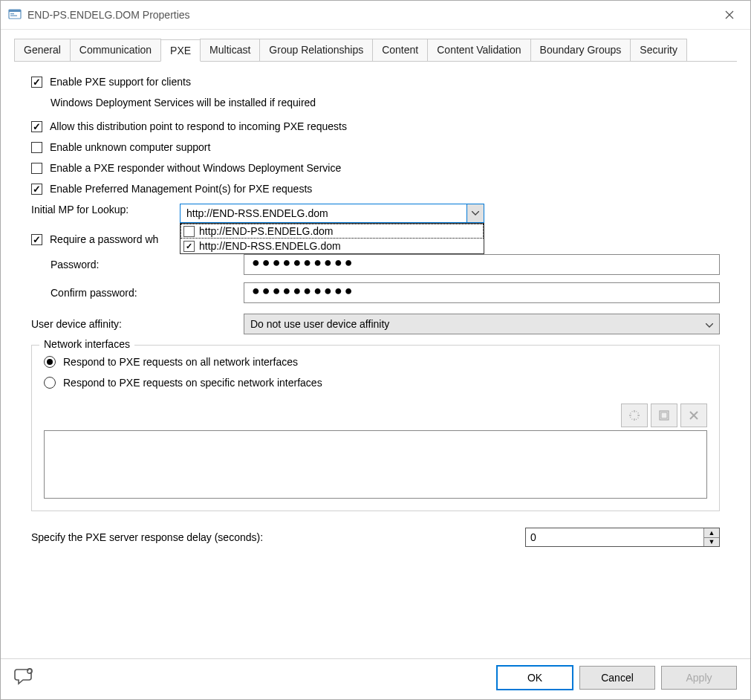 Image resolution: width=751 pixels, height=700 pixels. I want to click on window-title: END-PS.ENDELG.DOM Properties, so click(371, 15).